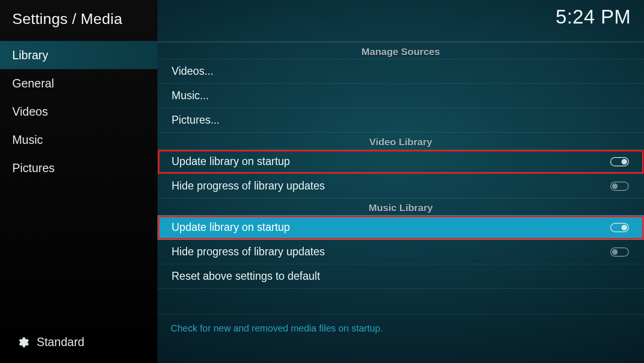 The image size is (644, 363). What do you see at coordinates (79, 21) in the screenshot?
I see `breadcrumb: Settings / Media` at bounding box center [79, 21].